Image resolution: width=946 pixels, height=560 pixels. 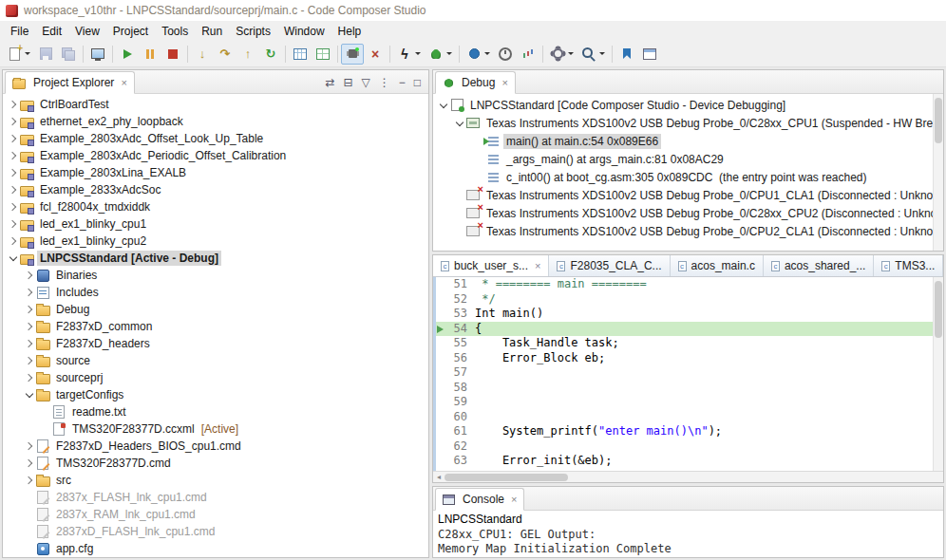 What do you see at coordinates (216, 446) in the screenshot?
I see `tree-item: F2837xD_Headers_BIOS_cpu1.cmd` at bounding box center [216, 446].